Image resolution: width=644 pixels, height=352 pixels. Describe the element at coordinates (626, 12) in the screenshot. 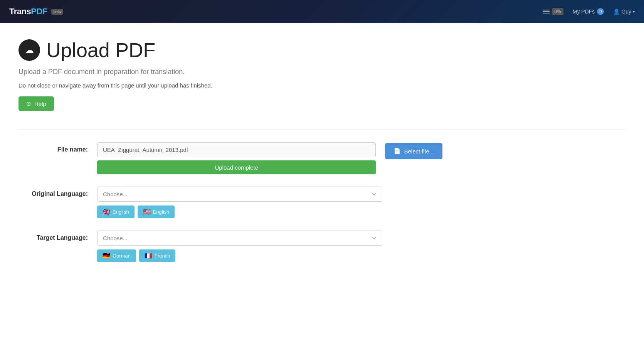

I see `user-name: Guy` at that location.